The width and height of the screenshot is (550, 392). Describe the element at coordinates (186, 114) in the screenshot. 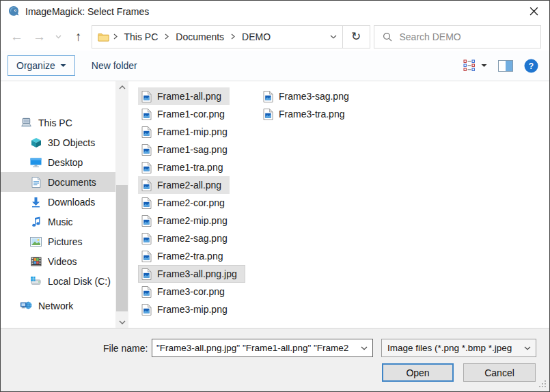

I see `file-item: Frame1-cor.png` at that location.